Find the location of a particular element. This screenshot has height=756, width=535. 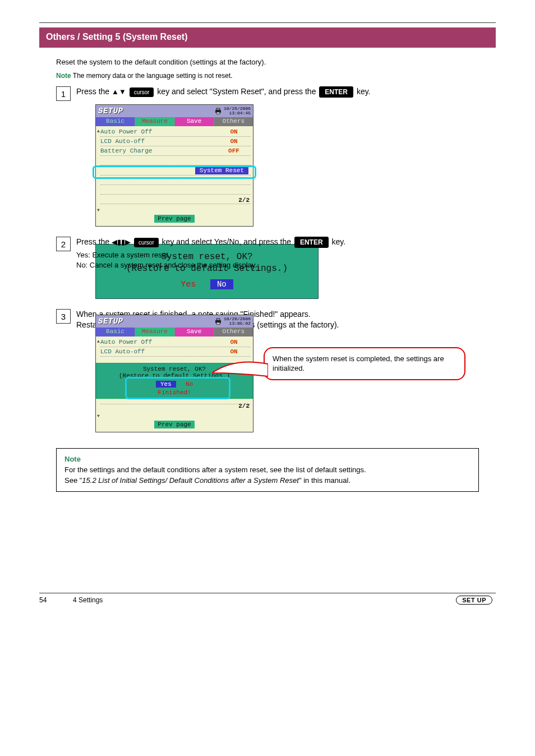

note-line: Note The memory data or the language set… is located at coordinates (276, 76).